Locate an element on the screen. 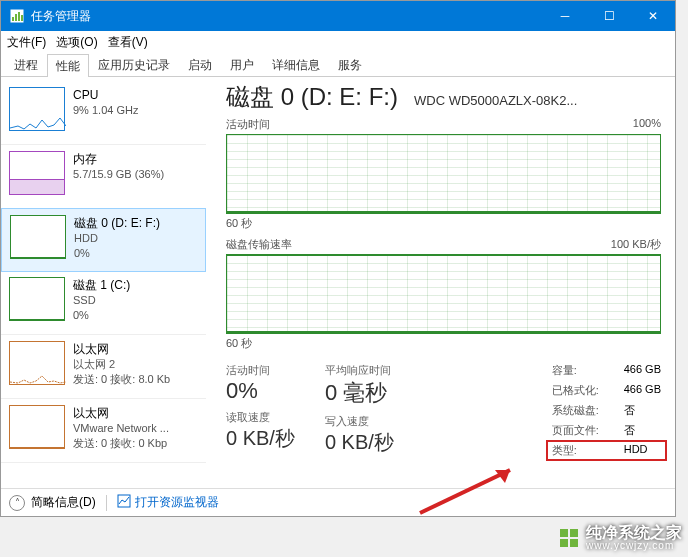 This screenshot has height=557, width=688. minimize-button: ─ is located at coordinates (565, 16).